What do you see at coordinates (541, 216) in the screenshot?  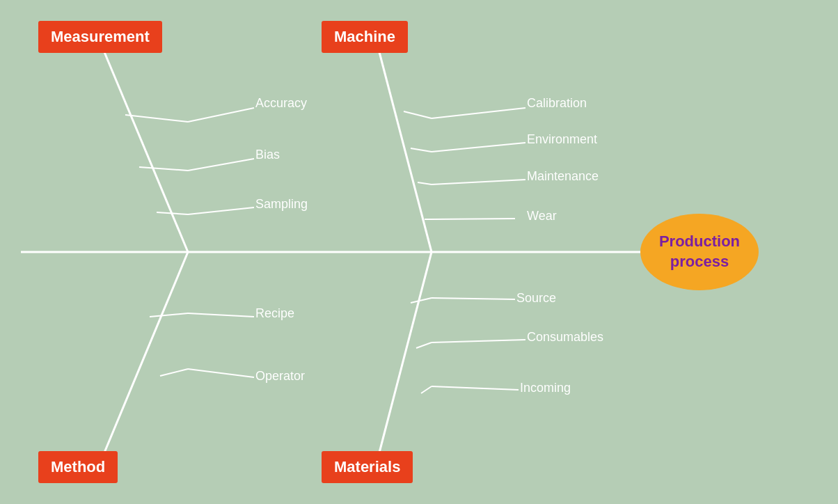 I see `wear-label: Wear` at bounding box center [541, 216].